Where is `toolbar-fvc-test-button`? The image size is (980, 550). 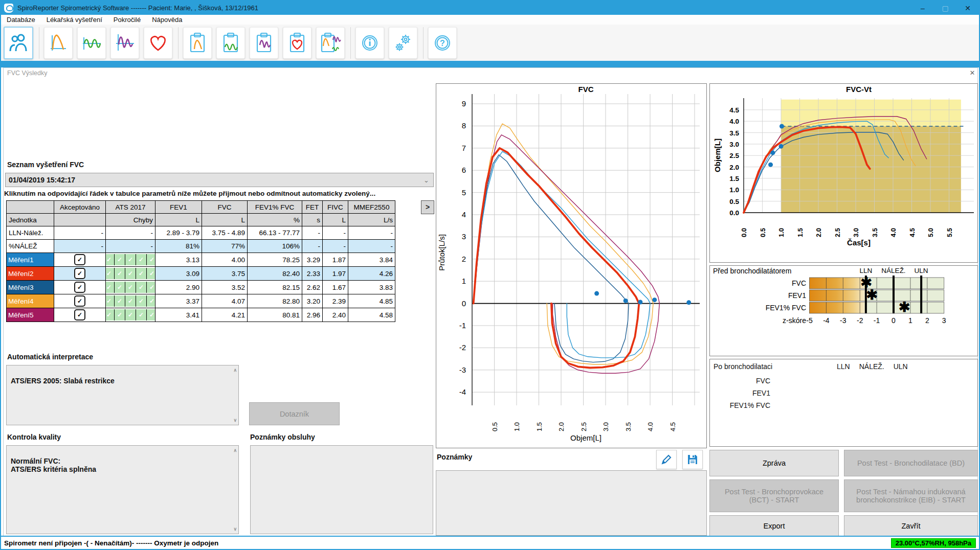 toolbar-fvc-test-button is located at coordinates (58, 43).